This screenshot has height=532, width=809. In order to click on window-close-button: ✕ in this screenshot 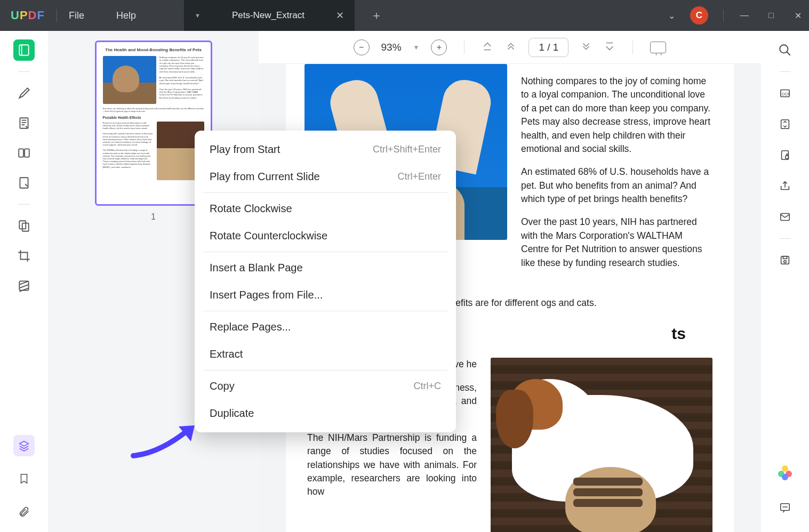, I will do `click(798, 16)`.